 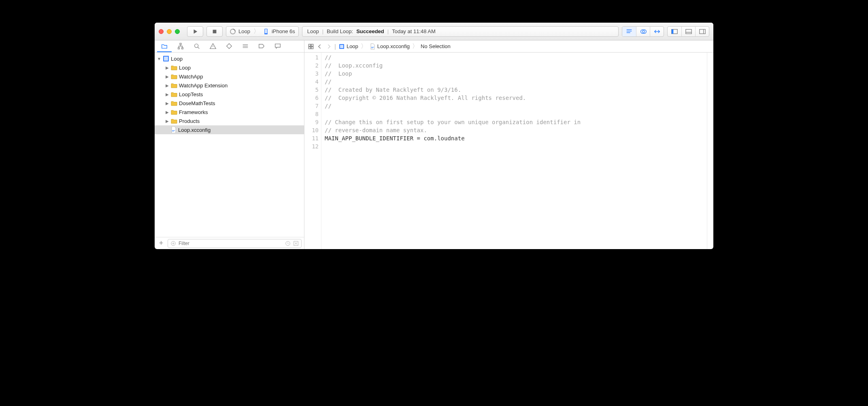 What do you see at coordinates (436, 46) in the screenshot?
I see `breadcrumb-selection: No Selection` at bounding box center [436, 46].